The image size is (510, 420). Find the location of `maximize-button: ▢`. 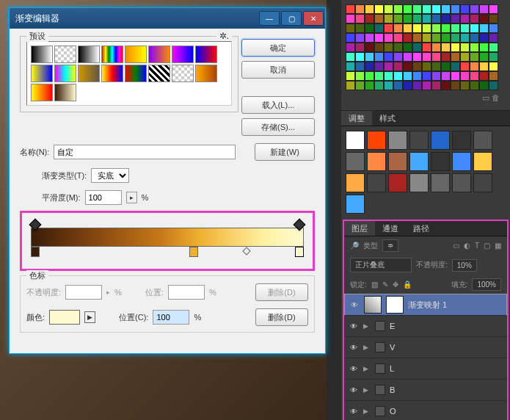

maximize-button: ▢ is located at coordinates (291, 18).